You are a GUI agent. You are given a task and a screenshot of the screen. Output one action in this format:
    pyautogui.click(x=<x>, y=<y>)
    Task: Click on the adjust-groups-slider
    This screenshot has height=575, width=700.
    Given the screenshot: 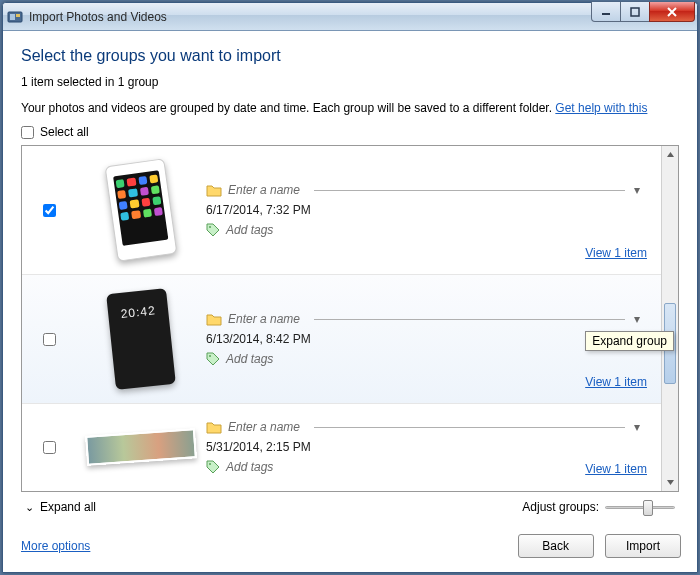 What is the action you would take?
    pyautogui.click(x=640, y=507)
    